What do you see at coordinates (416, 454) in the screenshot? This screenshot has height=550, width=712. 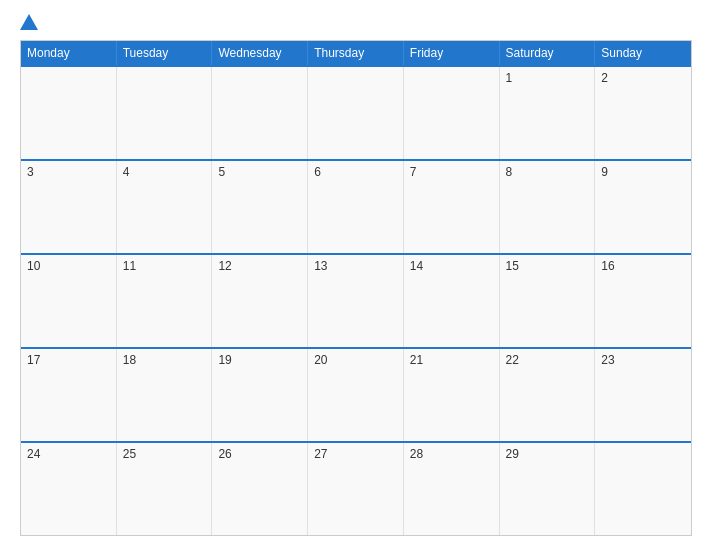 I see `day-number: 28` at bounding box center [416, 454].